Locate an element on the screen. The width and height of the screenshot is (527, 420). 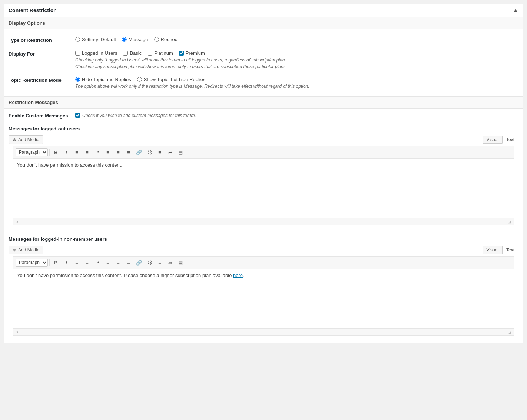
basic-checkbox is located at coordinates (125, 53).